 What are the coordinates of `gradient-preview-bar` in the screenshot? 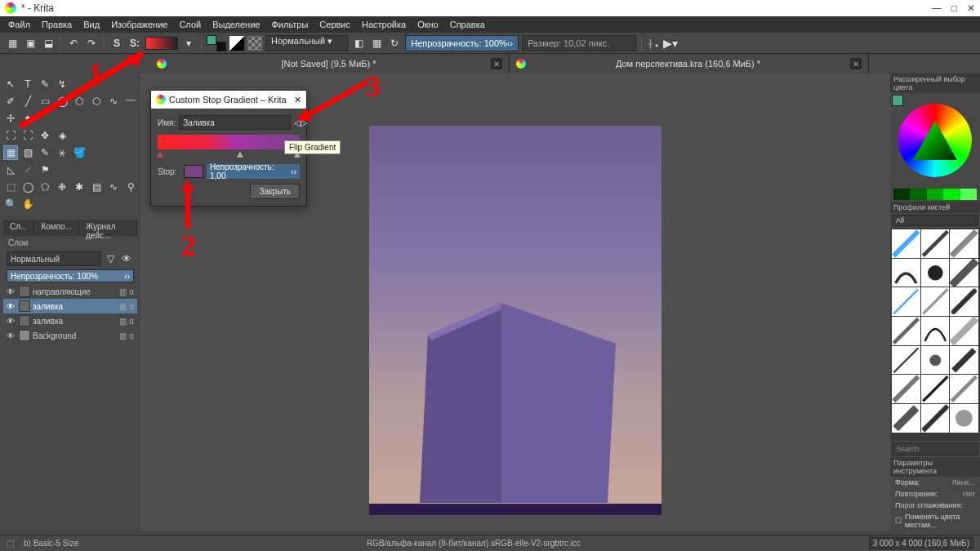 It's located at (229, 142).